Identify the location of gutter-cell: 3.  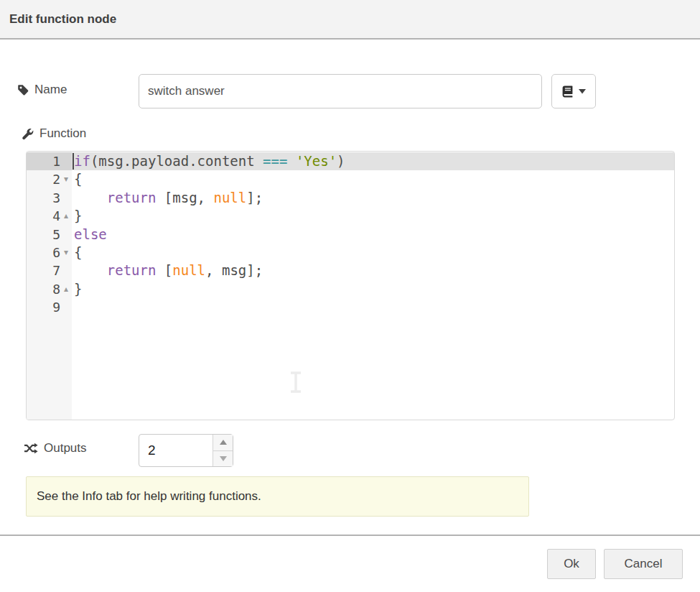
(49, 198).